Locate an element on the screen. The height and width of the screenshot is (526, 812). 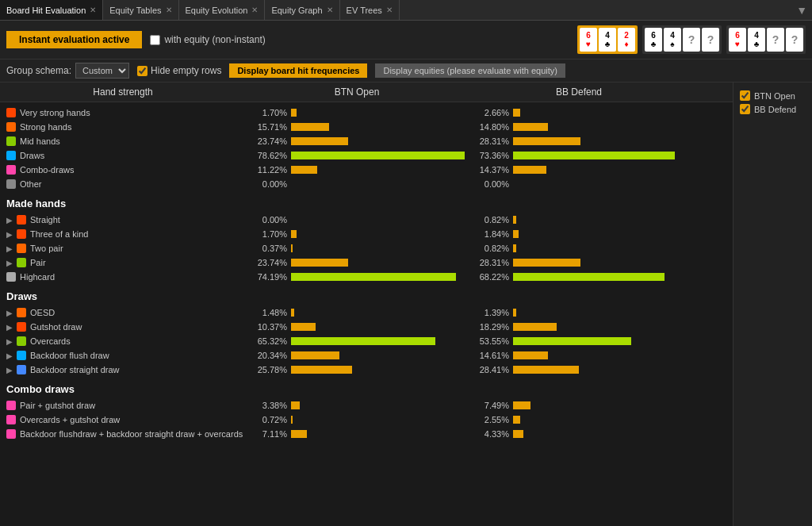
tab-close-equity-evolution: ✕ is located at coordinates (255, 10).